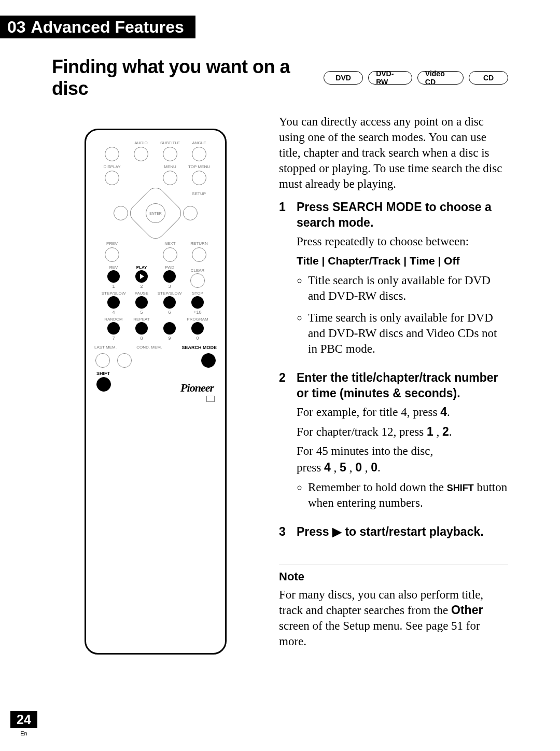 This screenshot has height=751, width=560. I want to click on remote-label: REV, so click(114, 268).